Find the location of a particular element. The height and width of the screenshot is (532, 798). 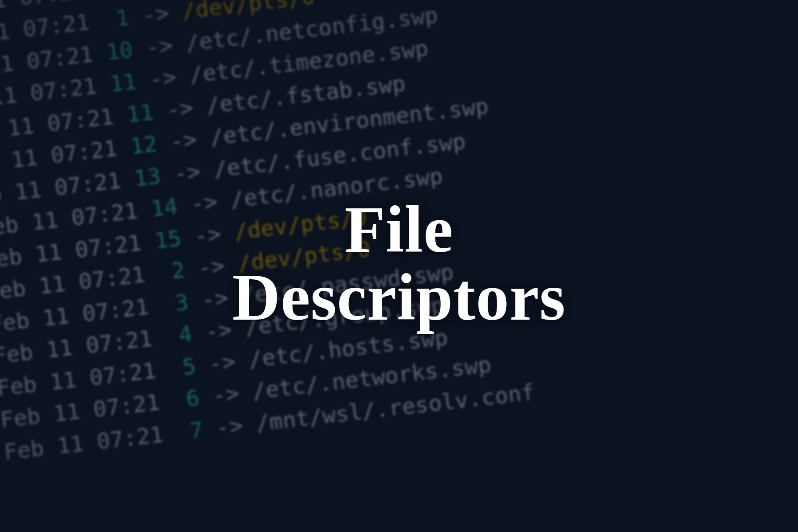

headline-line-1: File is located at coordinates (399, 230).